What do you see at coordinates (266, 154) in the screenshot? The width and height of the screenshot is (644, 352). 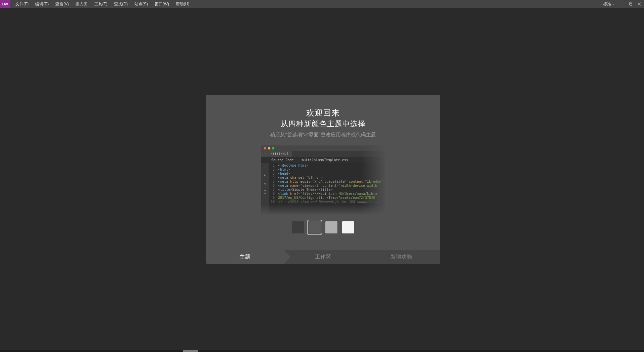 I see `close-icon: ×` at bounding box center [266, 154].